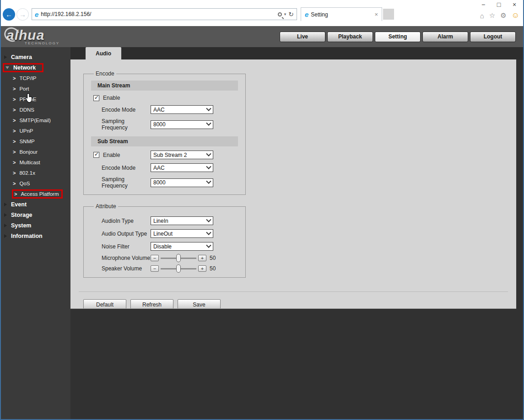 The image size is (524, 420). I want to click on sidebar-item-snmp: > SNMP, so click(36, 141).